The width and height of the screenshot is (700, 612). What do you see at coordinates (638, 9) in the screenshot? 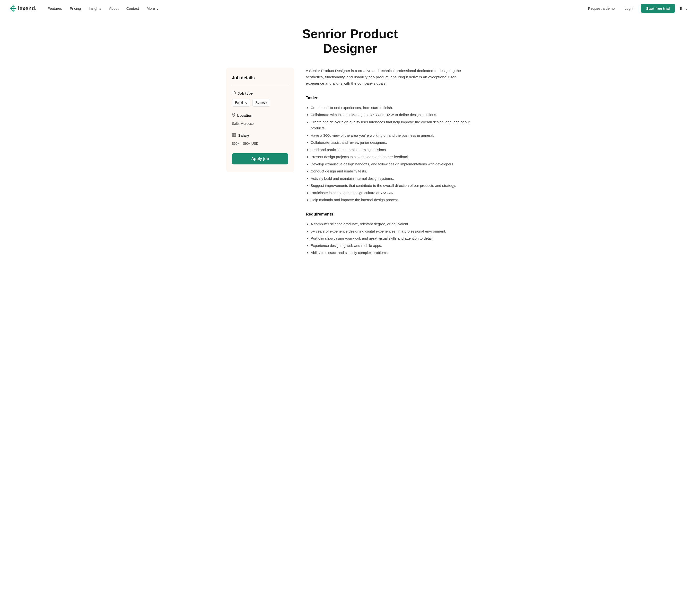
I see `nav-right: Request a demo Log in Start free trial E…` at bounding box center [638, 9].